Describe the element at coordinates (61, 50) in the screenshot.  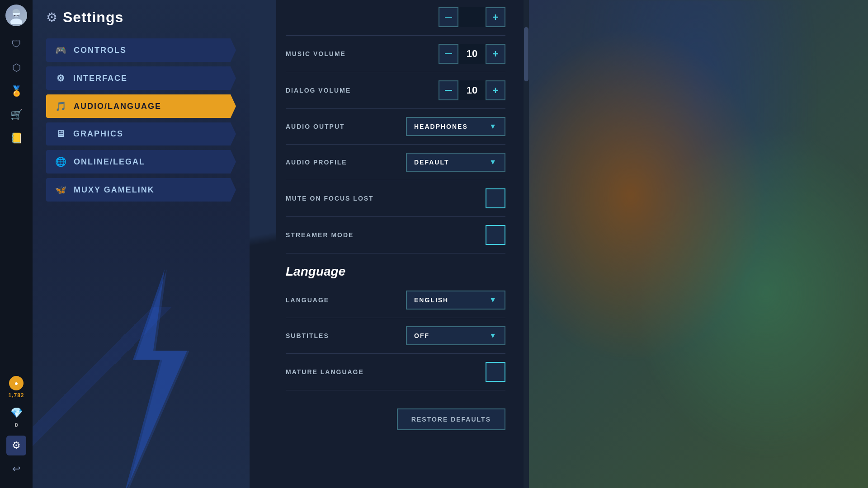
I see `controls-icon: 🎮` at that location.